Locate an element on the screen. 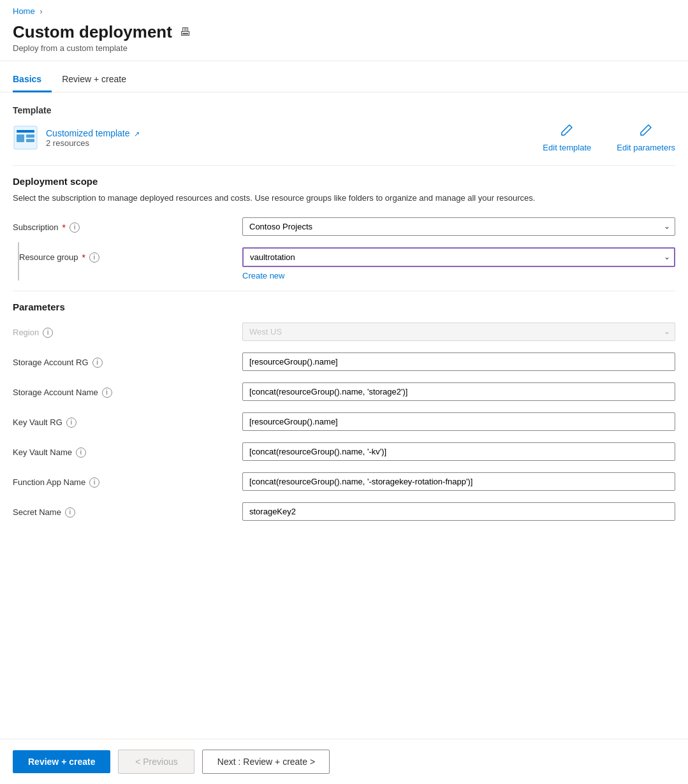 Image resolution: width=688 pixels, height=784 pixels. storage-account-name-control is located at coordinates (459, 391).